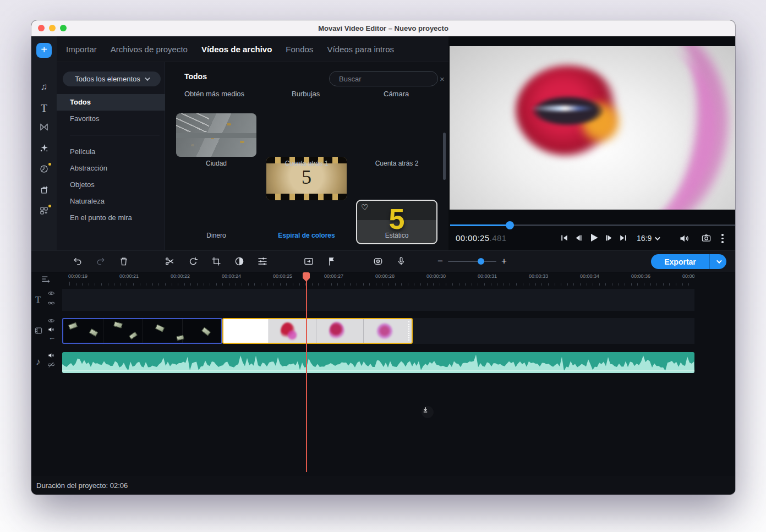 The image size is (766, 532). What do you see at coordinates (111, 185) in the screenshot?
I see `category-objetos: Objetos` at bounding box center [111, 185].